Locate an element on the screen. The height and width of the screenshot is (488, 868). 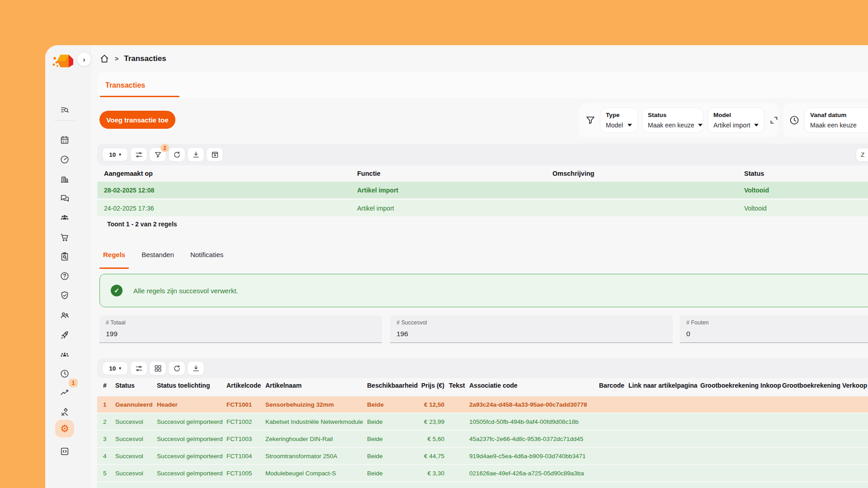
cell-artikelcode: FCT1003 is located at coordinates (246, 439).